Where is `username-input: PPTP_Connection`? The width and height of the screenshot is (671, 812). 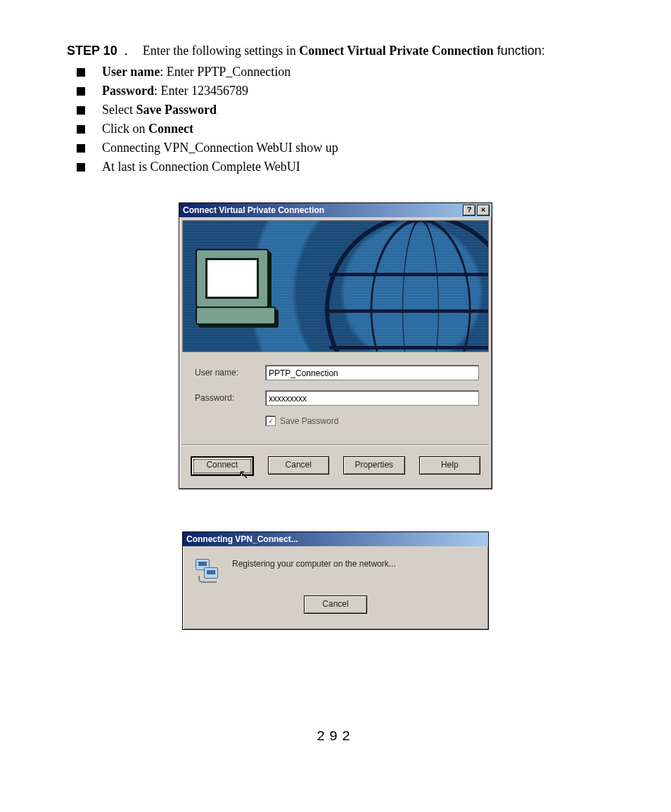 username-input: PPTP_Connection is located at coordinates (372, 373).